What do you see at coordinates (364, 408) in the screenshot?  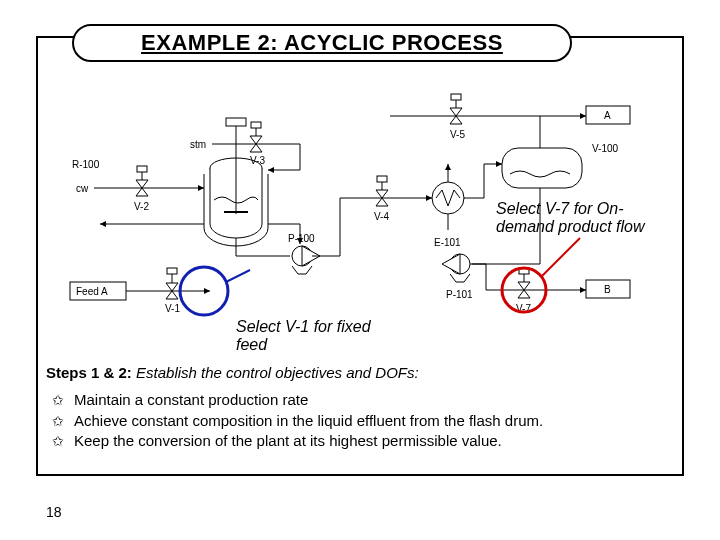 I see `body-text: Steps 1 & 2: Establish the control objec…` at bounding box center [364, 408].